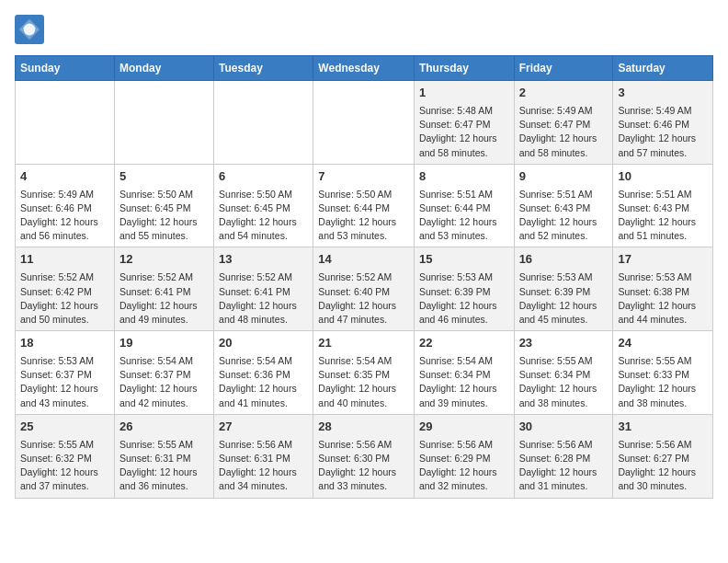  What do you see at coordinates (164, 383) in the screenshot?
I see `day-info: Sunrise: 5:54 AMSunset: 6:37 PMDaylight:…` at bounding box center [164, 383].